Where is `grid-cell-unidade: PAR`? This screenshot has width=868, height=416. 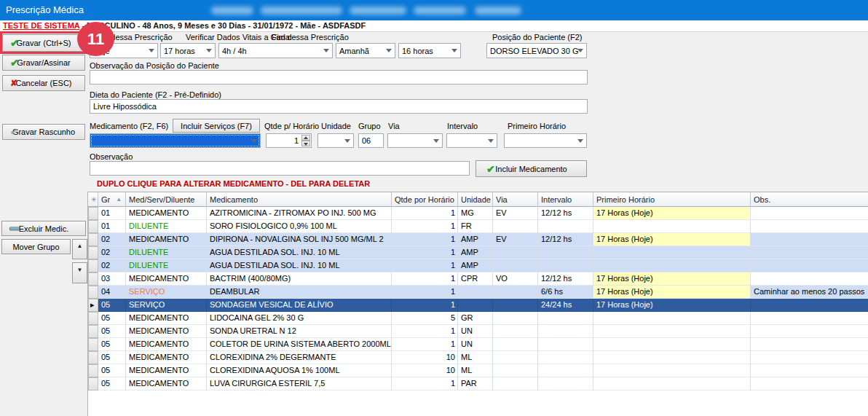
grid-cell-unidade: PAR is located at coordinates (476, 384).